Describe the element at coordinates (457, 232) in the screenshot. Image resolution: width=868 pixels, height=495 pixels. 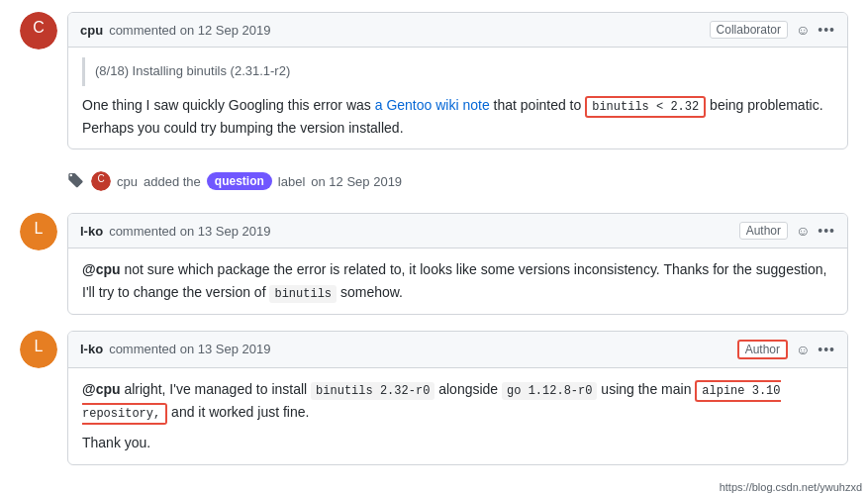
I see `comment-header-2: l-ko commented on 13 Sep 2019 Author ☺ •…` at that location.